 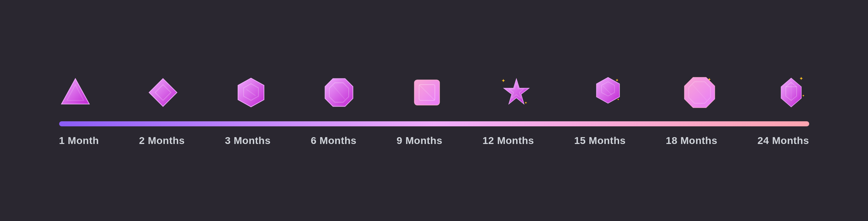 What do you see at coordinates (516, 93) in the screenshot?
I see `icon-star: ✦ ✦` at bounding box center [516, 93].